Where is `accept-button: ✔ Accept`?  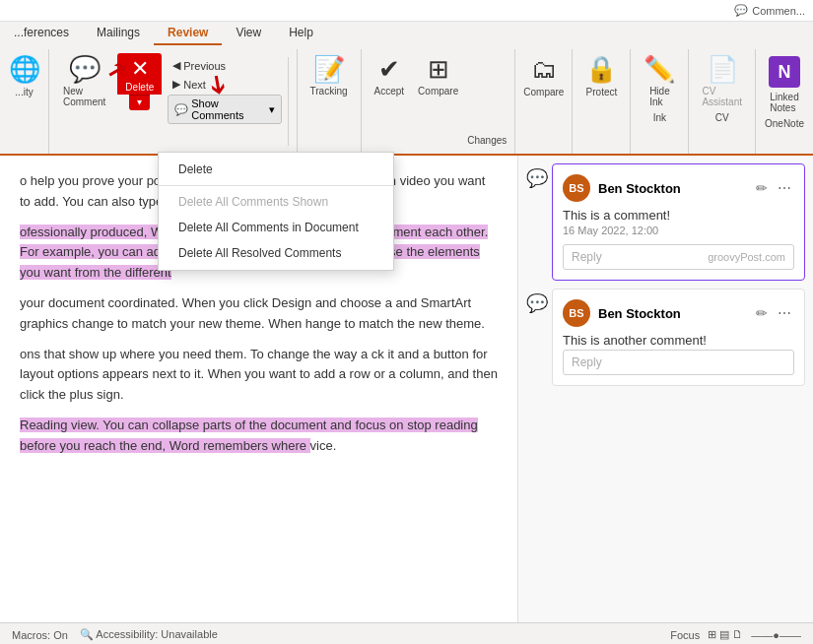 accept-button: ✔ Accept is located at coordinates (390, 77).